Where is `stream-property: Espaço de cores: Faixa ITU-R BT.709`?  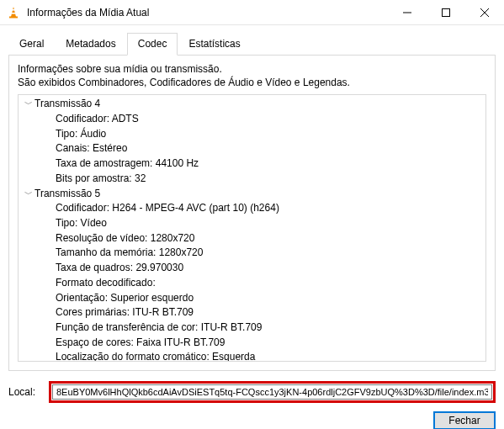
stream-property: Espaço de cores: Faixa ITU-R BT.709 is located at coordinates (252, 343).